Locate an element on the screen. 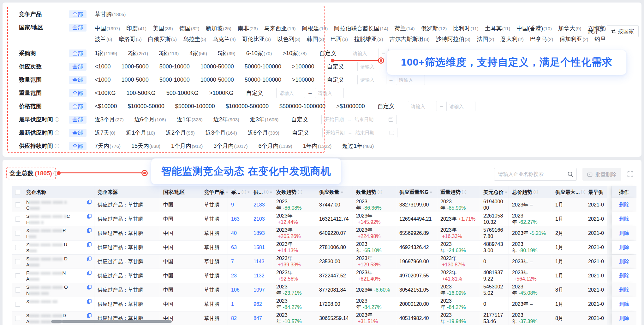  filter-option: 沙特阿拉伯(3) is located at coordinates (453, 39).